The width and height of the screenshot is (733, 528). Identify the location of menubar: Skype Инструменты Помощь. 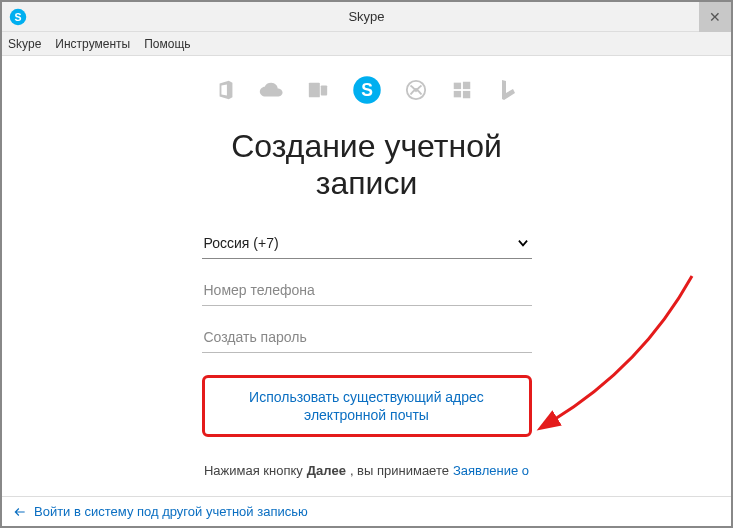
(366, 44).